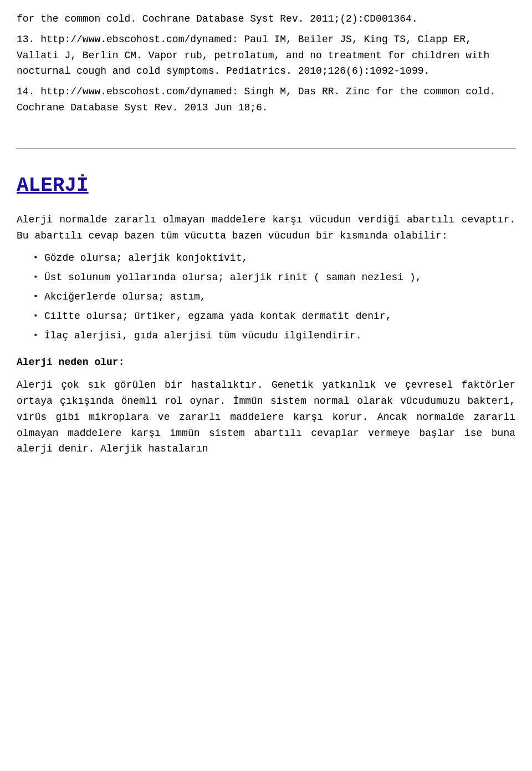  Describe the element at coordinates (25, 92) in the screenshot. I see `ref14-label: 14.` at that location.